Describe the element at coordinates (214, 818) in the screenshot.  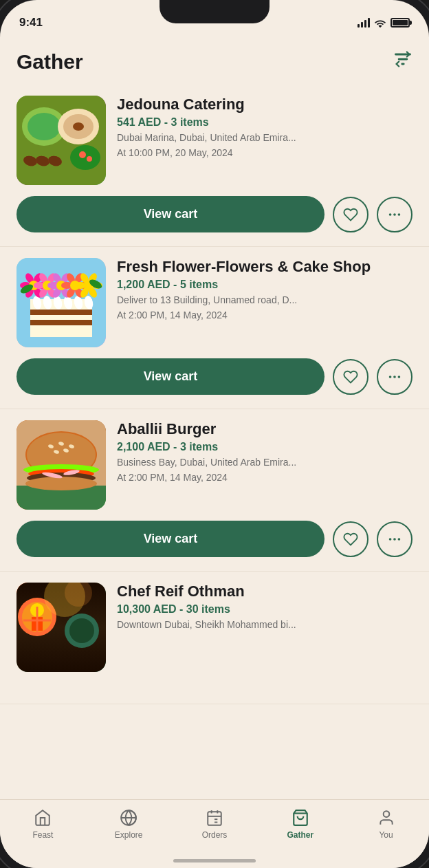
I see `orders-icon` at that location.